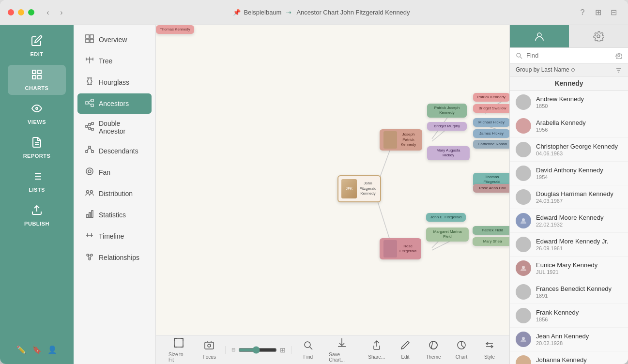 This screenshot has width=628, height=364. Describe the element at coordinates (37, 122) in the screenshot. I see `views-label: VIEWS` at that location.